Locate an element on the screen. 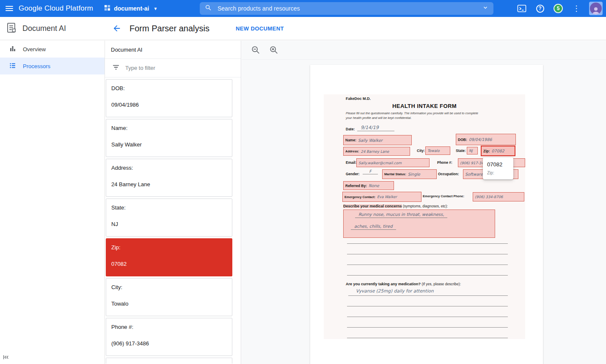 Image resolution: width=606 pixels, height=364 pixels. field-card-zip: Zip: 07082 is located at coordinates (169, 257).